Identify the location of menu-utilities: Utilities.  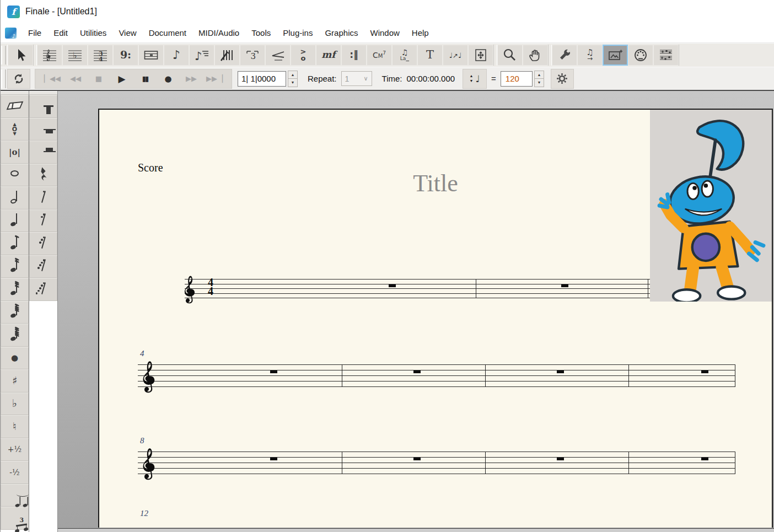
(93, 33).